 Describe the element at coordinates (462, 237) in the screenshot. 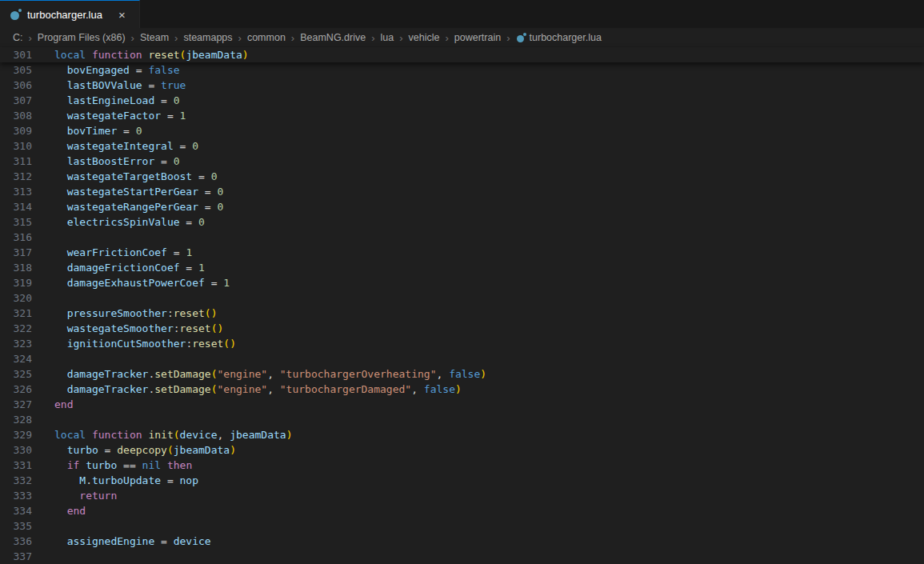

I see `code-line: 316` at that location.